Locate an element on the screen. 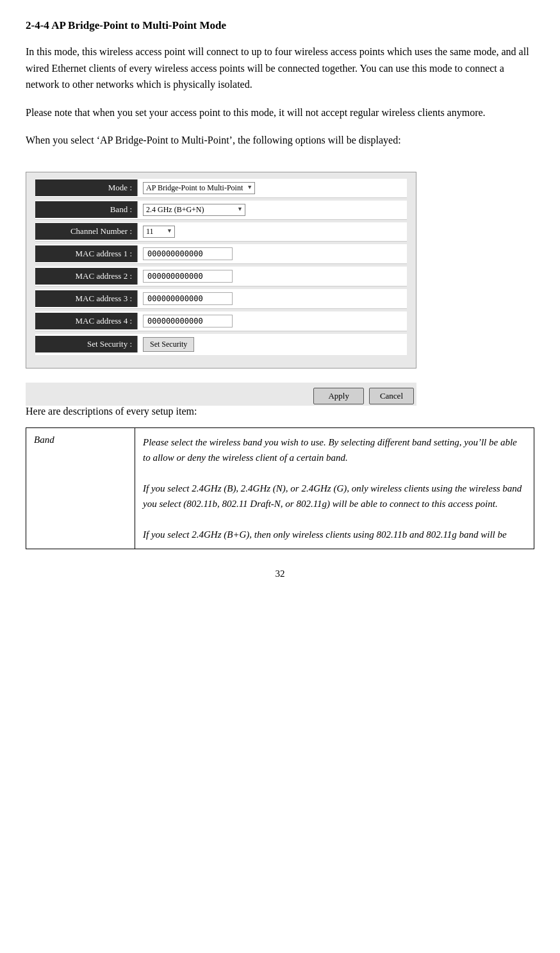 The width and height of the screenshot is (560, 953). mac4-label: MAC address 4 : is located at coordinates (86, 321).